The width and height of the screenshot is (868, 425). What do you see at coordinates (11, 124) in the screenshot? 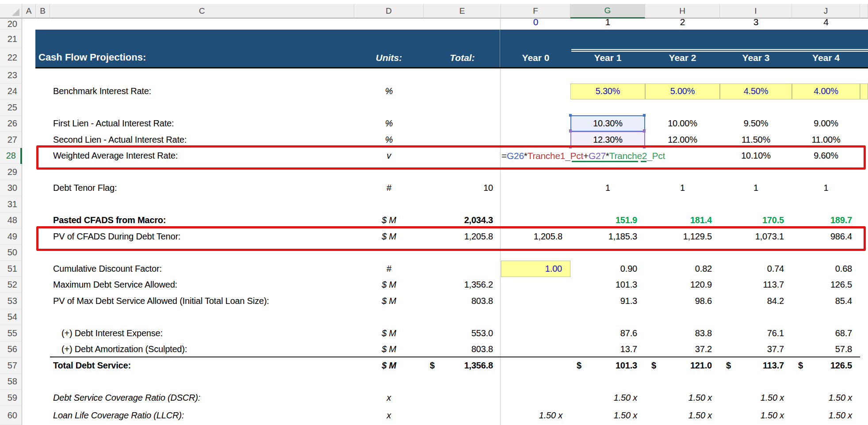
I see `row-header-26: 26` at bounding box center [11, 124].